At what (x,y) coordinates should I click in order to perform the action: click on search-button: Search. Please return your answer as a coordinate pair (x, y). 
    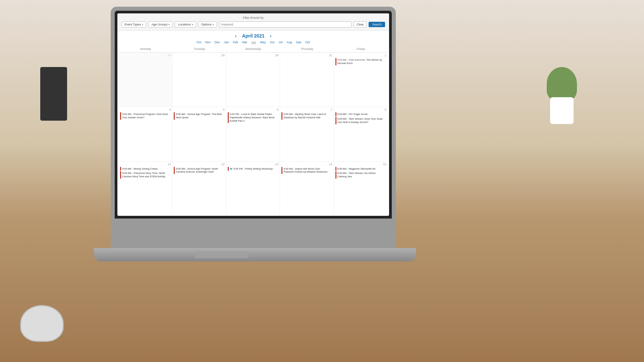
    Looking at the image, I should click on (377, 24).